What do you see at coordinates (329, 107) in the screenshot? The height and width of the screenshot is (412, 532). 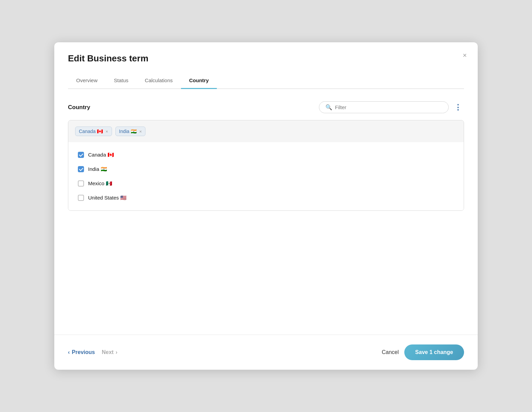 I see `search-icon: 🔍` at bounding box center [329, 107].